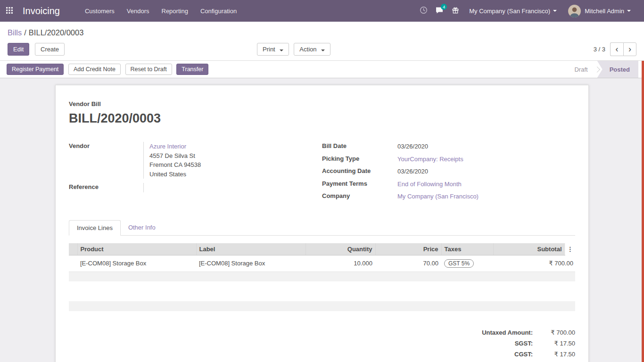 Image resolution: width=644 pixels, height=362 pixels. Describe the element at coordinates (175, 11) in the screenshot. I see `menu-reporting: Reporting` at that location.